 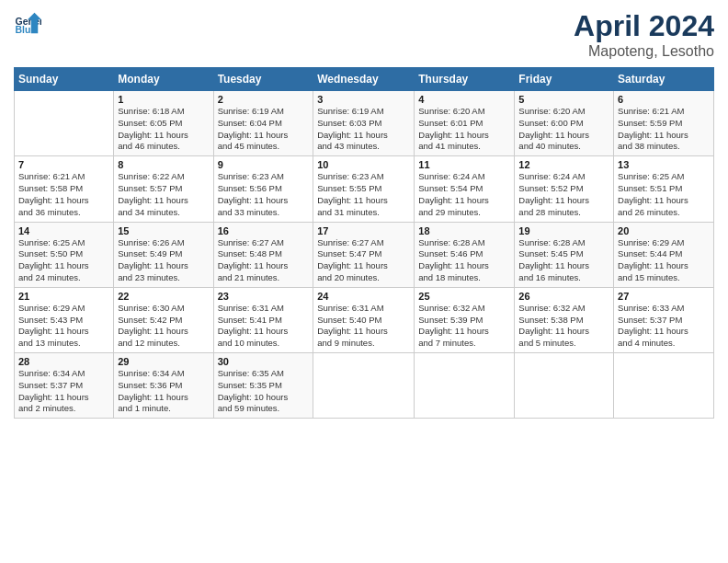 I want to click on week-row-4: 21Sunrise: 6:29 AM Sunset: 5:43 PM Dayli…, so click(x=364, y=320).